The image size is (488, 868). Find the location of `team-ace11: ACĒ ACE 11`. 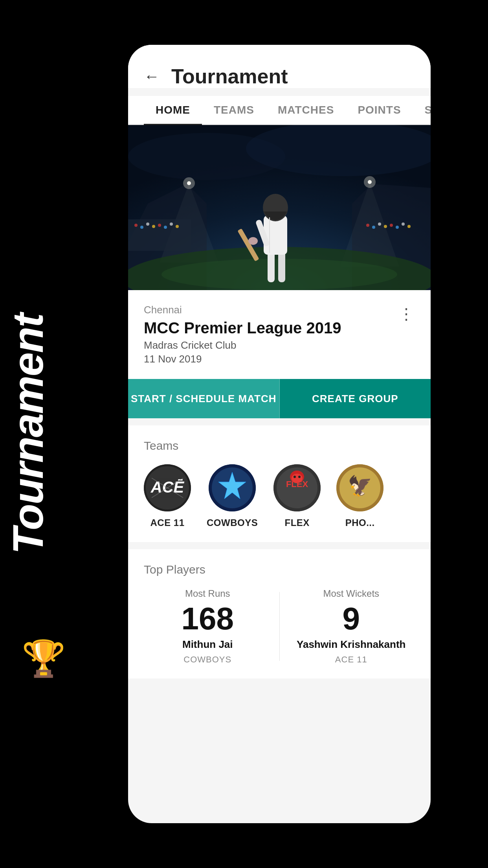

team-ace11: ACĒ ACE 11 is located at coordinates (167, 496).